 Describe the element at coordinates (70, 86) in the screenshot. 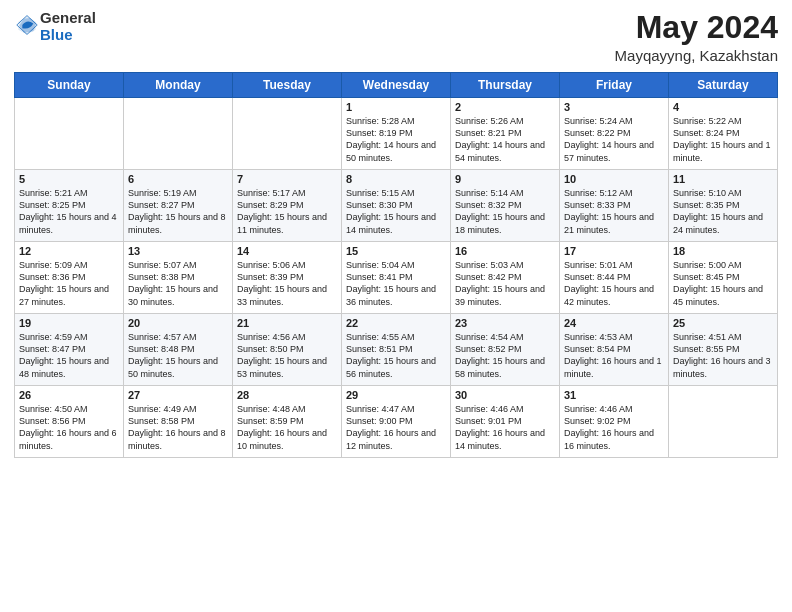

I see `col-sunday: Sunday` at that location.